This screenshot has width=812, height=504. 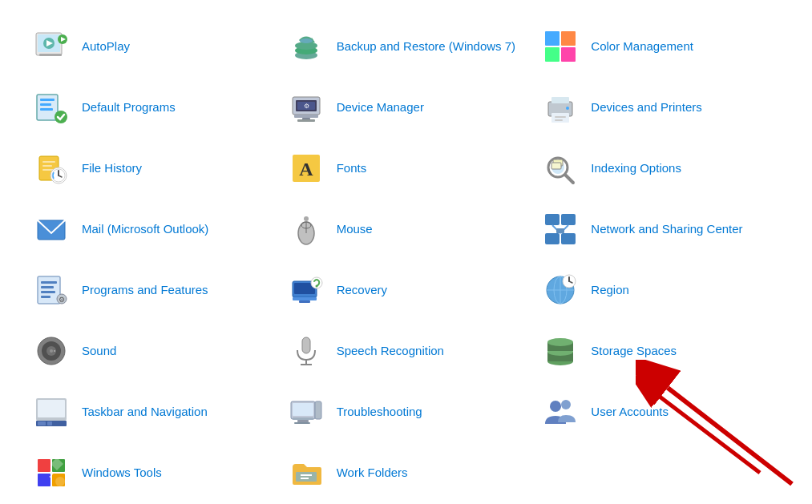 What do you see at coordinates (306, 412) in the screenshot?
I see `troubleshooting-icon` at bounding box center [306, 412].